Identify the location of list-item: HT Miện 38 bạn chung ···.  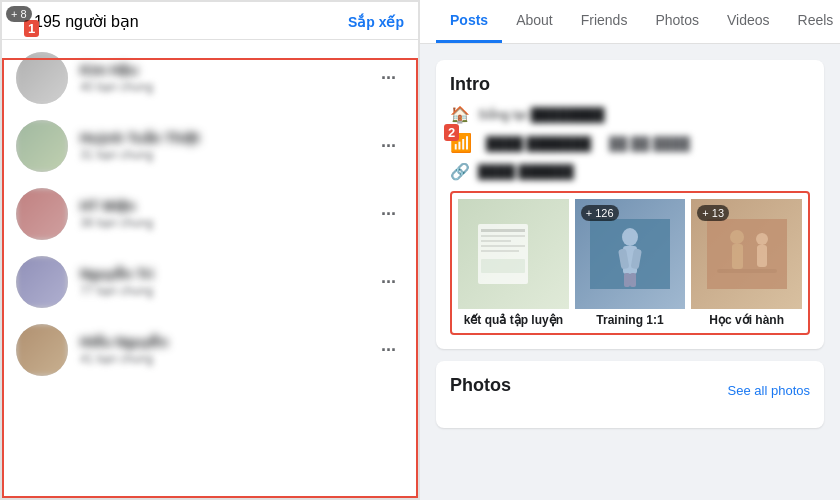
(210, 214).